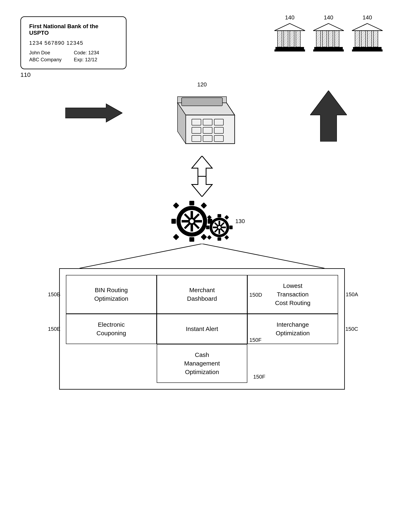 The height and width of the screenshot is (532, 404). What do you see at coordinates (202, 256) in the screenshot?
I see `expand-lines-svg` at bounding box center [202, 256].